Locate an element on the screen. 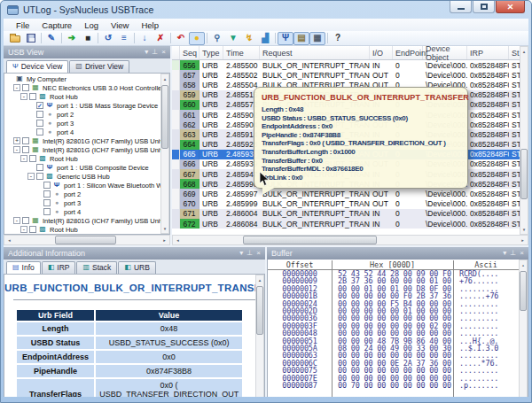 This screenshot has width=532, height=403. column-header-IRP: IRP is located at coordinates (488, 53).